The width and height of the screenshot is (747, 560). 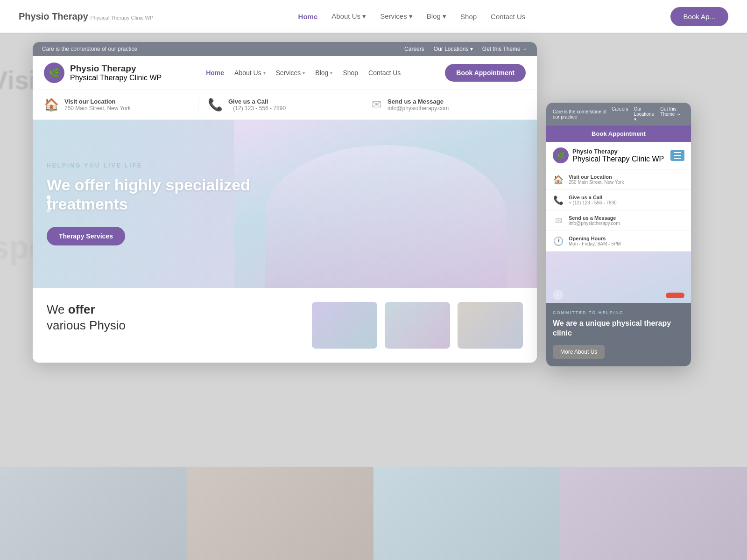 I want to click on offer-images, so click(x=417, y=325).